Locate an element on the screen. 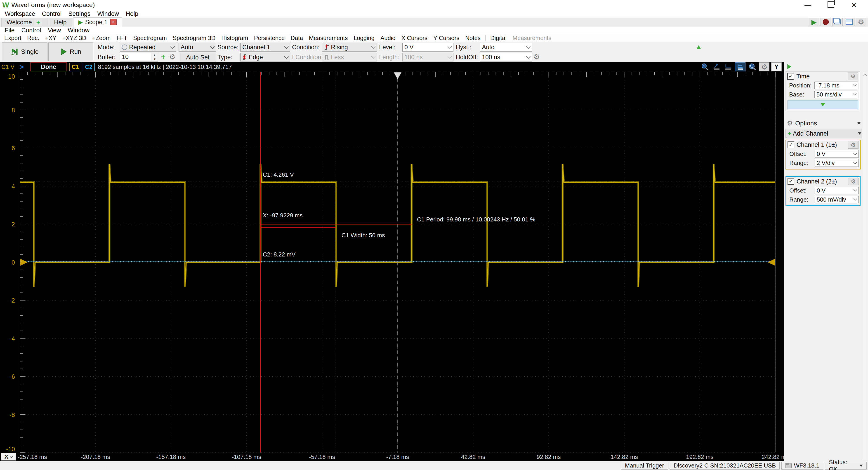  time-expand-bar is located at coordinates (823, 105).